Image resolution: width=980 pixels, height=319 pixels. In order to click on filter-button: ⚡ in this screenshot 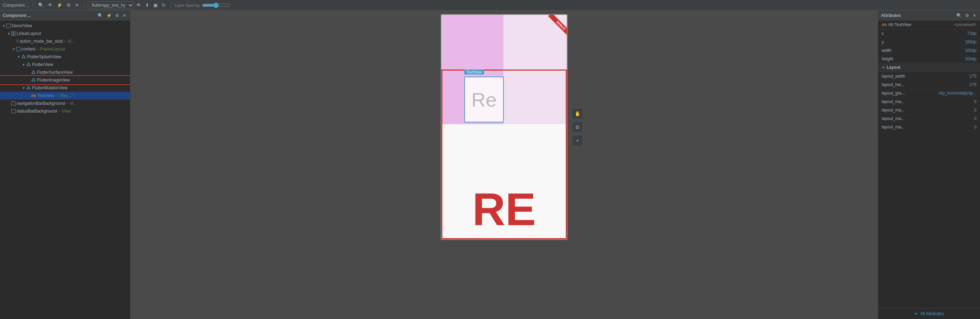, I will do `click(59, 5)`.